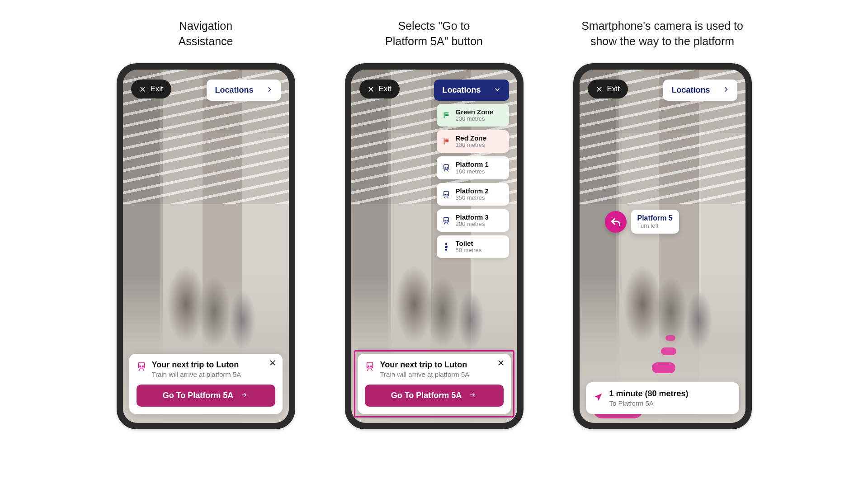 Image resolution: width=868 pixels, height=488 pixels. I want to click on location-distance: 160 metres, so click(472, 172).